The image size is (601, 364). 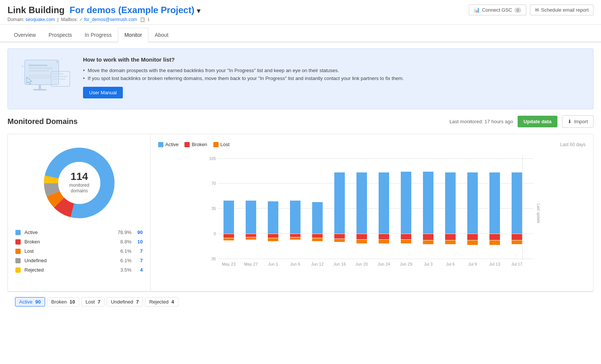 What do you see at coordinates (18, 242) in the screenshot?
I see `legend-color-broken` at bounding box center [18, 242].